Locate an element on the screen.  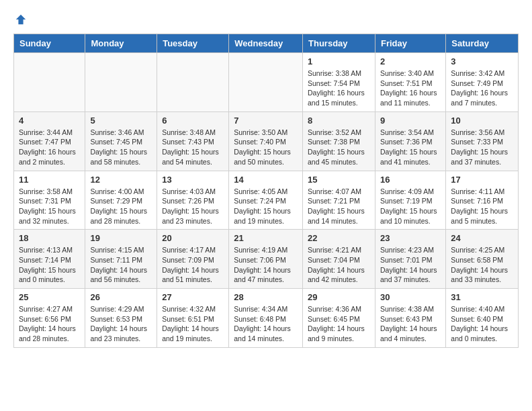
calendar-cell: 2Sunrise: 3:40 AM Sunset: 7:51 PM Daylig… is located at coordinates (410, 83).